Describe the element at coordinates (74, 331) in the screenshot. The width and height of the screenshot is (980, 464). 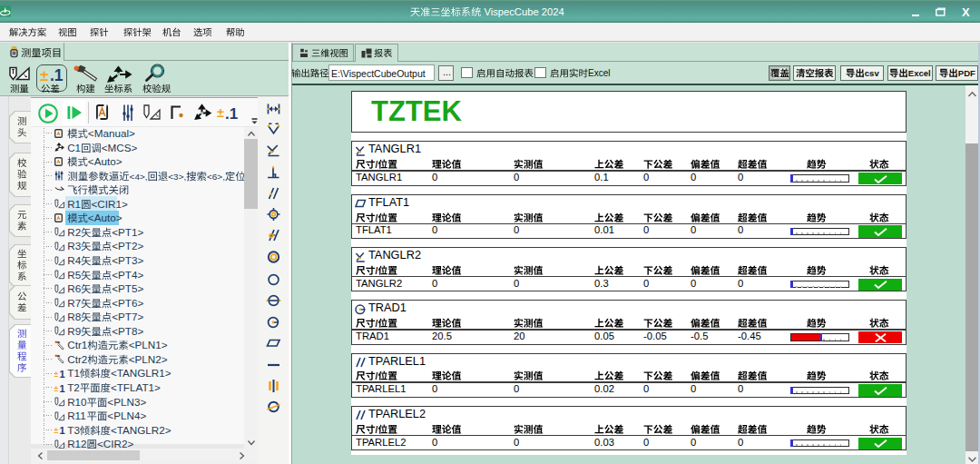
I see `svg-text: R9` at that location.